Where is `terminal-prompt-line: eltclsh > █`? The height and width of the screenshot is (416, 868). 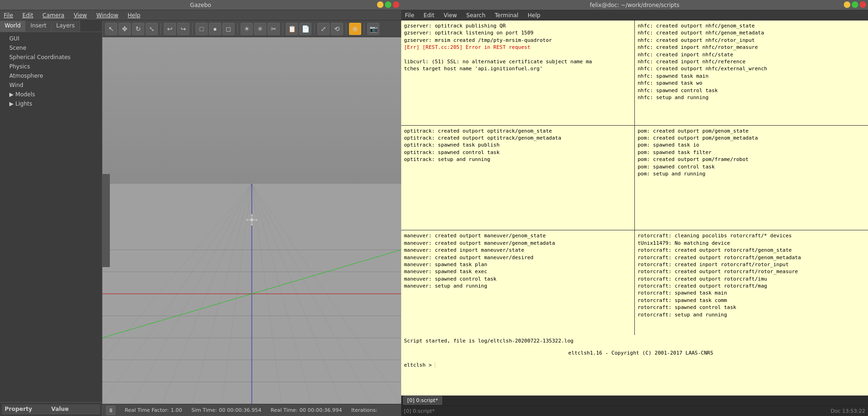
terminal-prompt-line: eltclsh > █ is located at coordinates (635, 365).